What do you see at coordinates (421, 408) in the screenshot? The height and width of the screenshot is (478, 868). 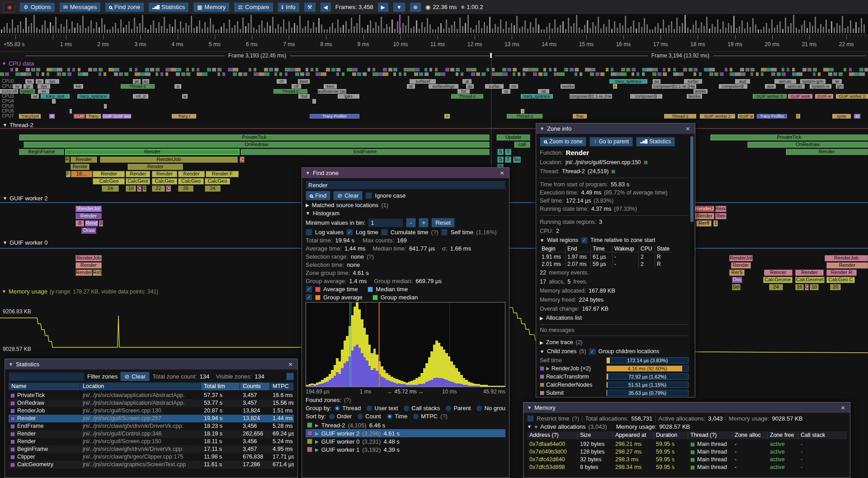 I see `group-by-call-stacks: Call stacks` at bounding box center [421, 408].